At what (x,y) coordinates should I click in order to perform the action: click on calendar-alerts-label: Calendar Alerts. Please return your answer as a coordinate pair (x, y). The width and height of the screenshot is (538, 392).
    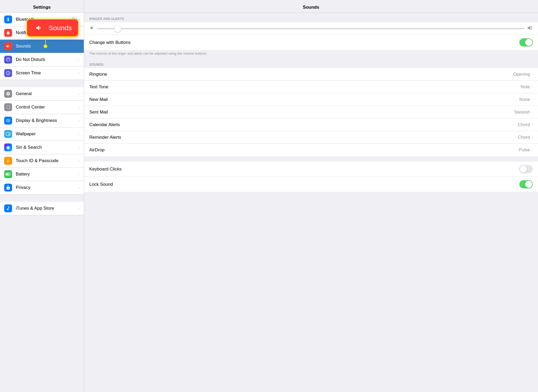
    Looking at the image, I should click on (304, 125).